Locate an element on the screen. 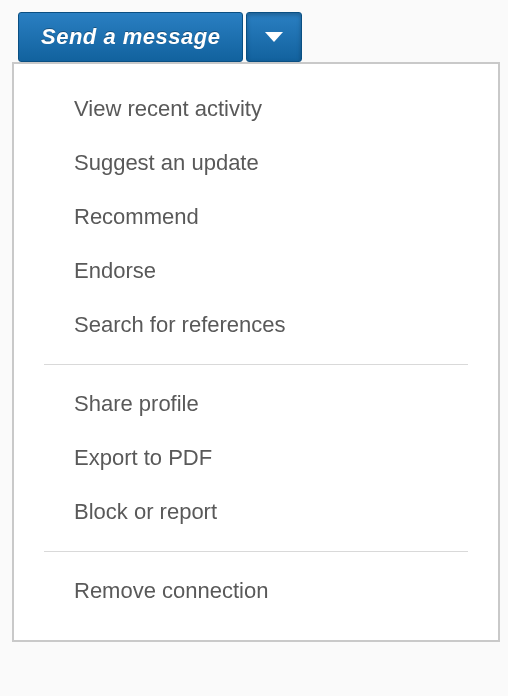  menu-item-endorse: Endorse is located at coordinates (256, 271).